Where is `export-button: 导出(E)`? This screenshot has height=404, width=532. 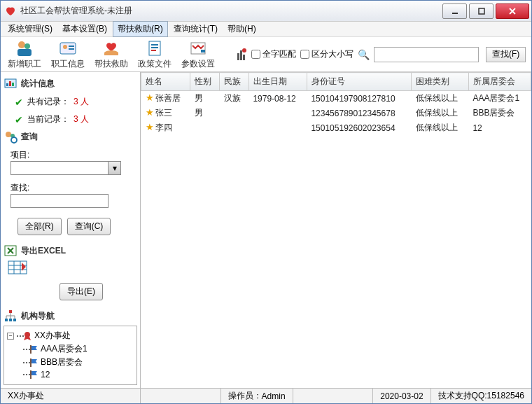 export-button: 导出(E) is located at coordinates (81, 291).